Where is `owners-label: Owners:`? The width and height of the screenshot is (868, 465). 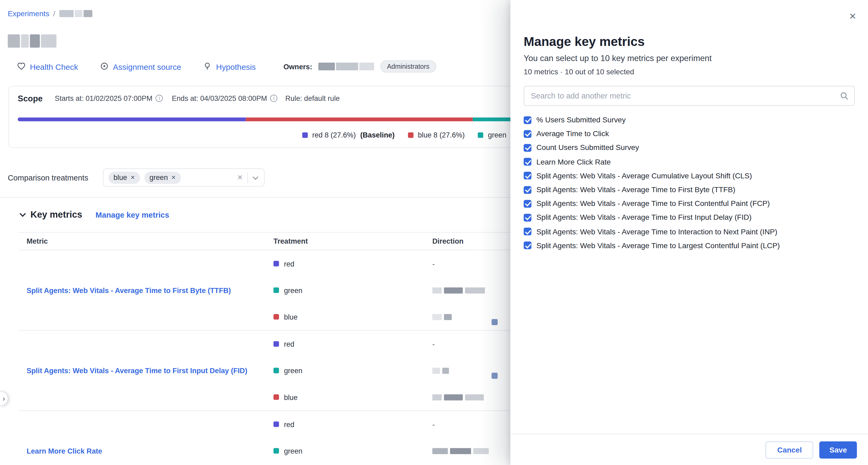 owners-label: Owners: is located at coordinates (298, 66).